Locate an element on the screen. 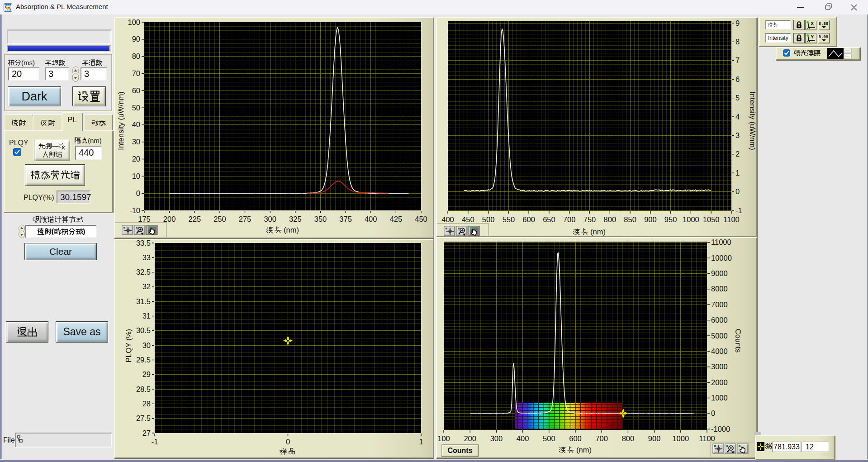  svg-text: 10 is located at coordinates (136, 176).